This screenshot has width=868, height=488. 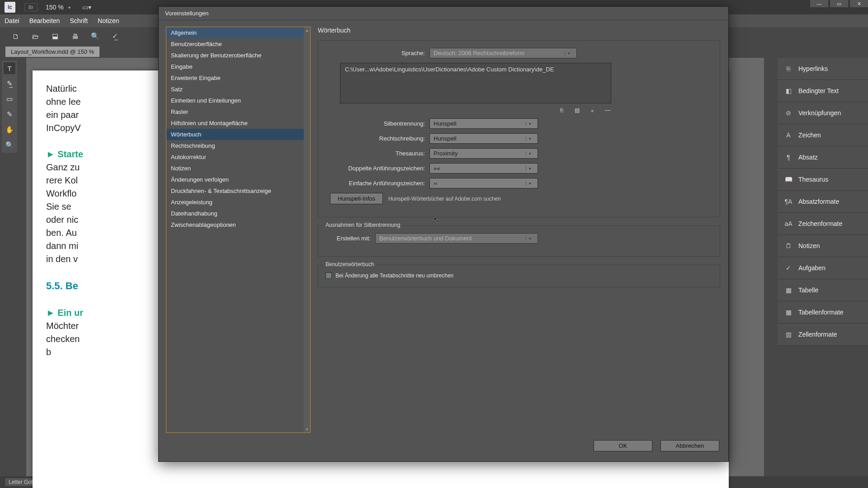 I want to click on save-icon: ⬓, so click(x=55, y=36).